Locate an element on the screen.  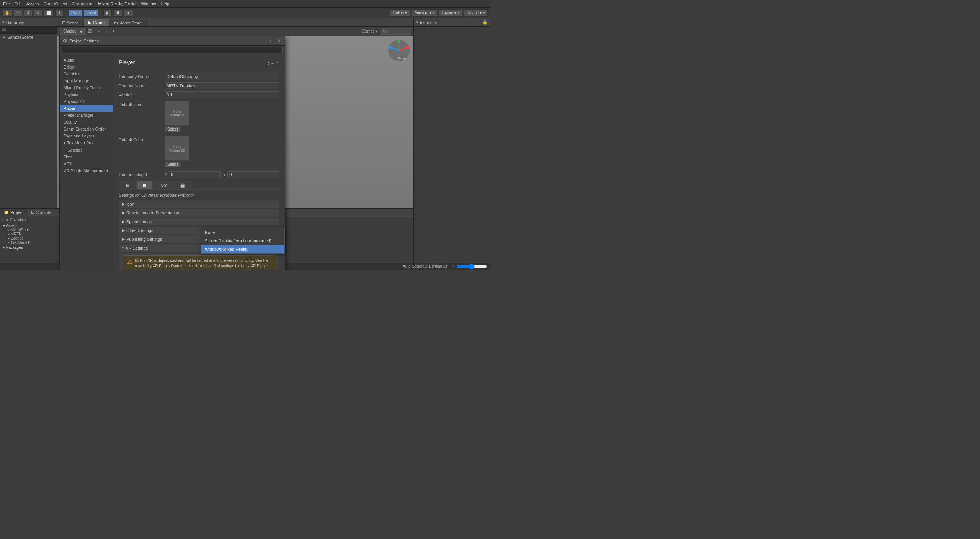
sidebar-physics-2d: Physics 2D is located at coordinates (87, 101).